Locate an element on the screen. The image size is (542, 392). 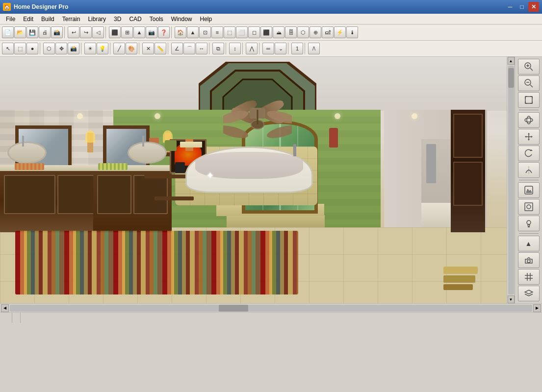
room-button: ◻ is located at coordinates (254, 32).